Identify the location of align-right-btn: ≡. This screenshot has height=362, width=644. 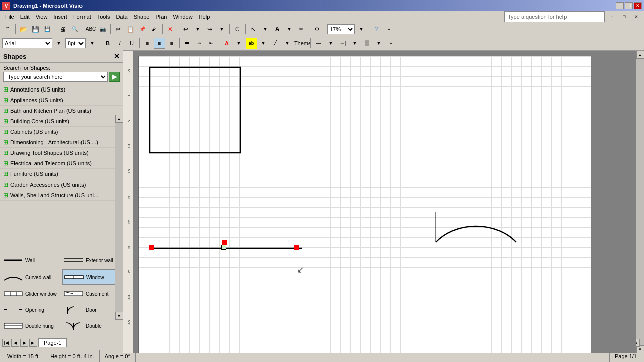
(172, 43).